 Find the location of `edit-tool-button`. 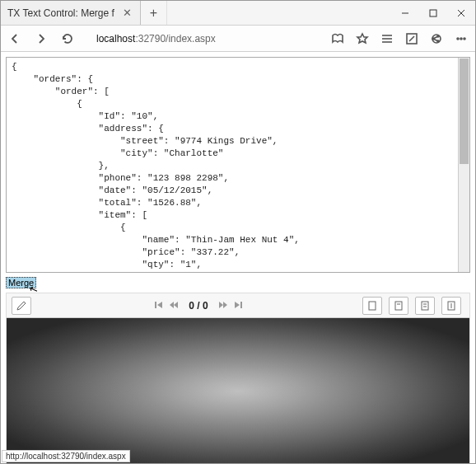

edit-tool-button is located at coordinates (21, 306).